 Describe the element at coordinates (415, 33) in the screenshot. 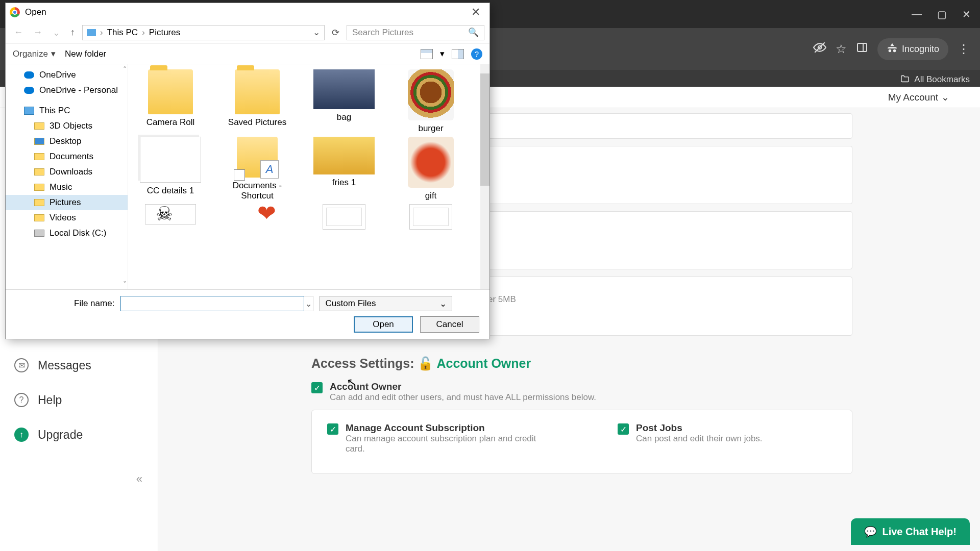

I see `search-input: Search Pictures 🔍` at that location.